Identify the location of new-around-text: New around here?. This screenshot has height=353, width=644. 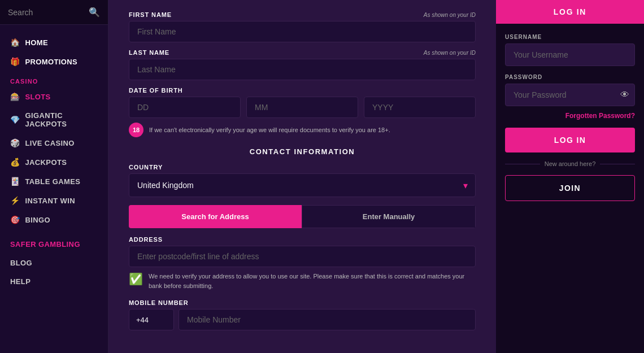
(571, 164).